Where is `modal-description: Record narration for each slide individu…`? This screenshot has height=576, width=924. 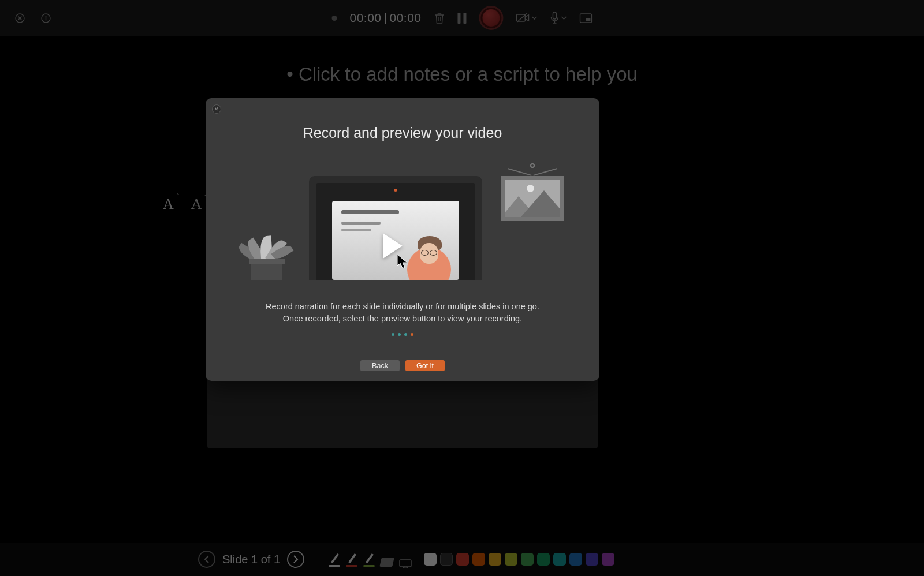 modal-description: Record narration for each slide individu… is located at coordinates (403, 313).